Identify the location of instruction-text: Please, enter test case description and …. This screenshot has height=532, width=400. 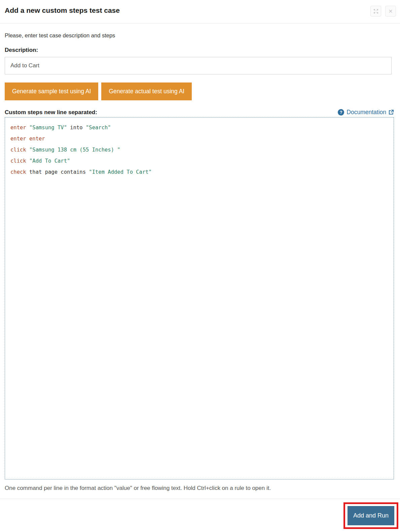
(199, 36).